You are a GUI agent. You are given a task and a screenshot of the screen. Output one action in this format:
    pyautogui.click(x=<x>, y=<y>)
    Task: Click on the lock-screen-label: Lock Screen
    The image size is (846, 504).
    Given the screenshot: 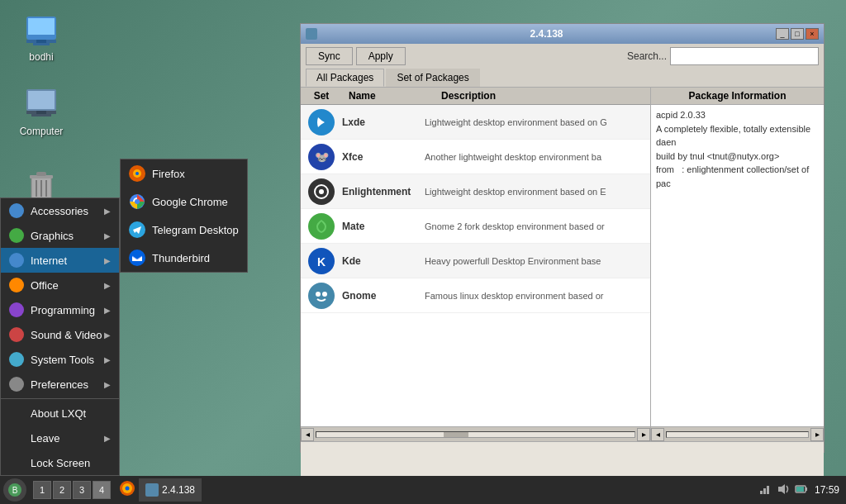 What is the action you would take?
    pyautogui.click(x=60, y=463)
    